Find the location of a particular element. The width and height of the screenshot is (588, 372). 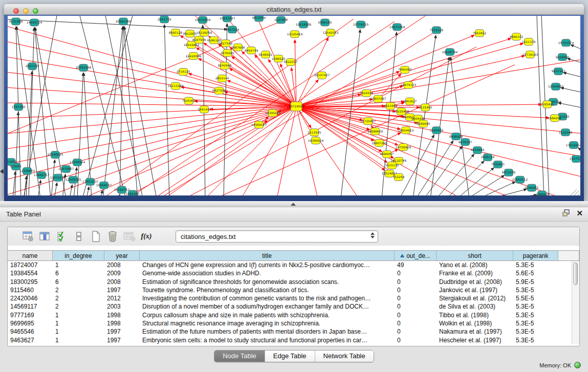

new-column-icon is located at coordinates (96, 236).